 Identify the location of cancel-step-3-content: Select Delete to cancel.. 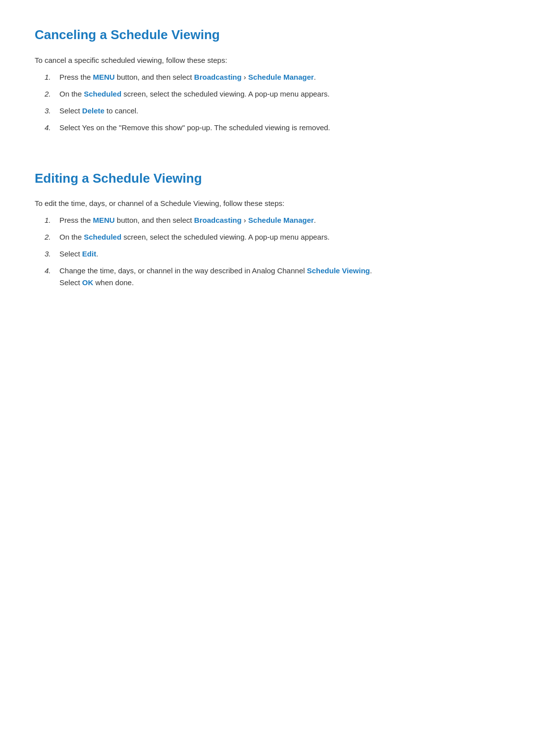
(280, 111).